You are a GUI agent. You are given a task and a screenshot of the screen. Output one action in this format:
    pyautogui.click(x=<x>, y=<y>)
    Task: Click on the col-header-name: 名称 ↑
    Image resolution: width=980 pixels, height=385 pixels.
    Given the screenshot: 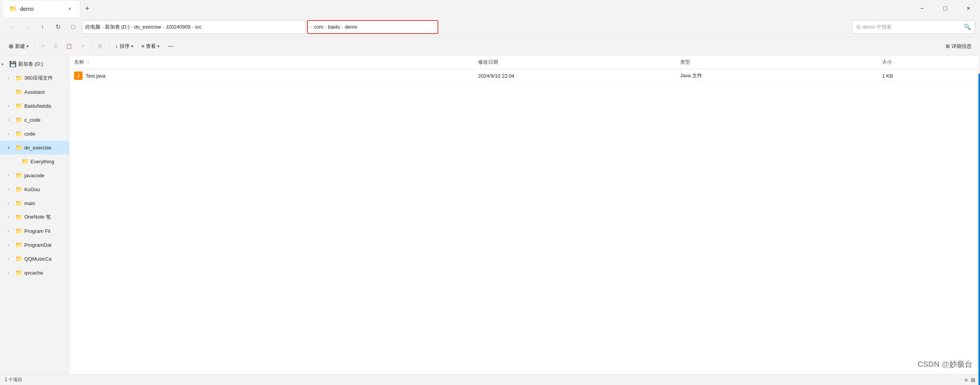 What is the action you would take?
    pyautogui.click(x=272, y=63)
    